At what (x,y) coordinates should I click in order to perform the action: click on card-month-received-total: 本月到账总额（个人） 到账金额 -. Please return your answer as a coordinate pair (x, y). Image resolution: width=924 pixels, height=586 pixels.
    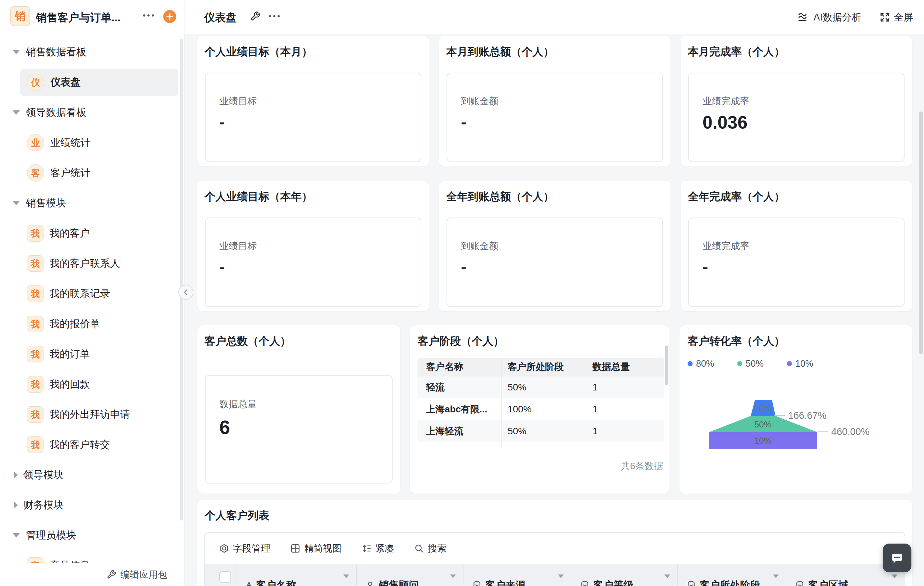
    Looking at the image, I should click on (555, 101).